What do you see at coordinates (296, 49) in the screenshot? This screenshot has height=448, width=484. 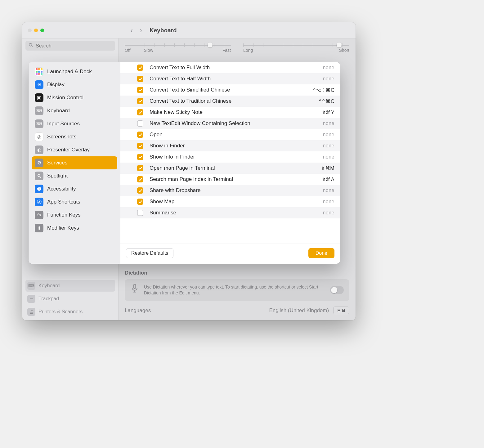 I see `delay-slider: Long Short` at bounding box center [296, 49].